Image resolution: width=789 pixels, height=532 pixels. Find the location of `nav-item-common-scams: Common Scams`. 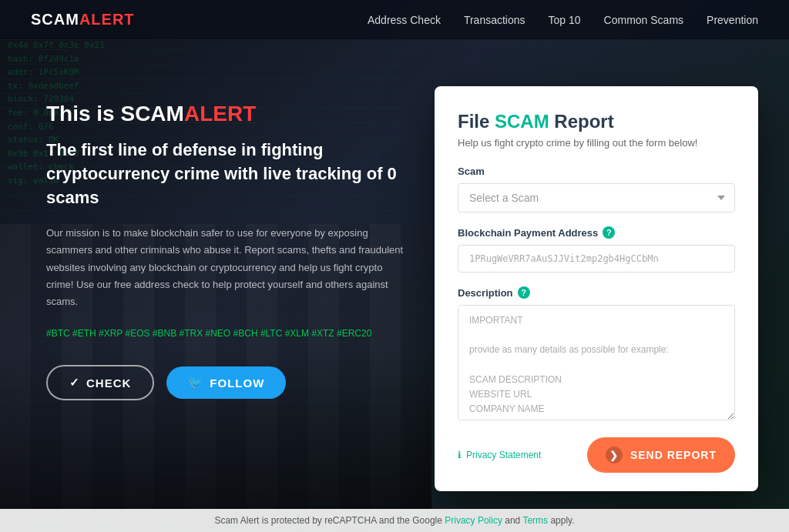

nav-item-common-scams: Common Scams is located at coordinates (644, 20).